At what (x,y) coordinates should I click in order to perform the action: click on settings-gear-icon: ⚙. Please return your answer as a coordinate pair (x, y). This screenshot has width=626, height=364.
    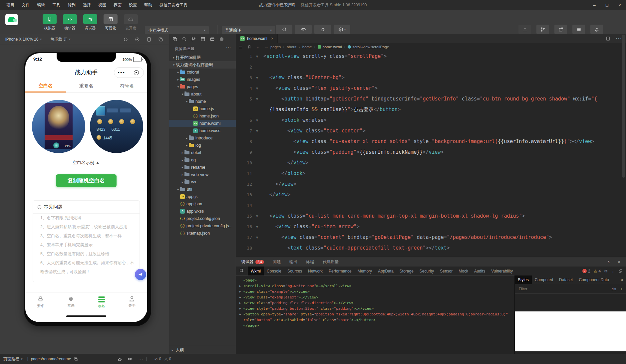
    Looking at the image, I should click on (606, 271).